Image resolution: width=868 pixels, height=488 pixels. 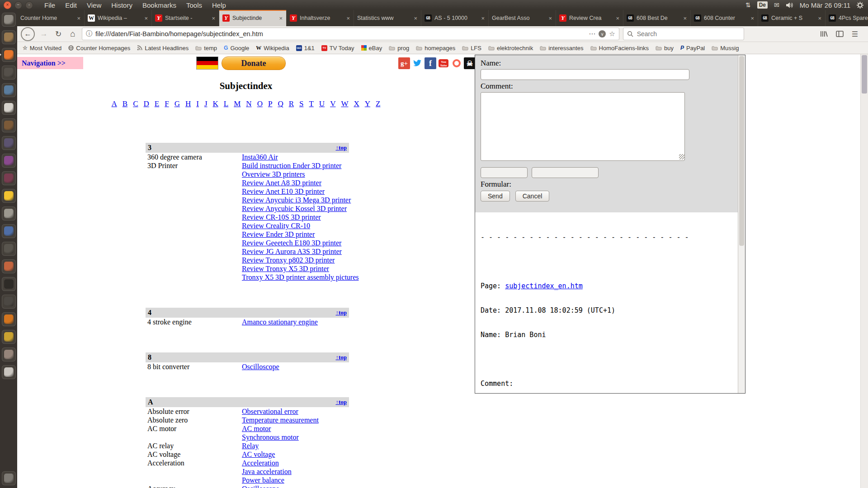 I want to click on bookmark-homofaciens-links: HomoFaciens-links, so click(x=620, y=48).